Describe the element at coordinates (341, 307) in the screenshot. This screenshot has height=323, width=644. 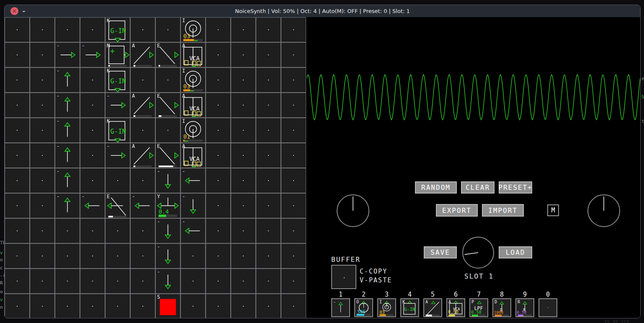
I see `palette-item-wire: -` at that location.